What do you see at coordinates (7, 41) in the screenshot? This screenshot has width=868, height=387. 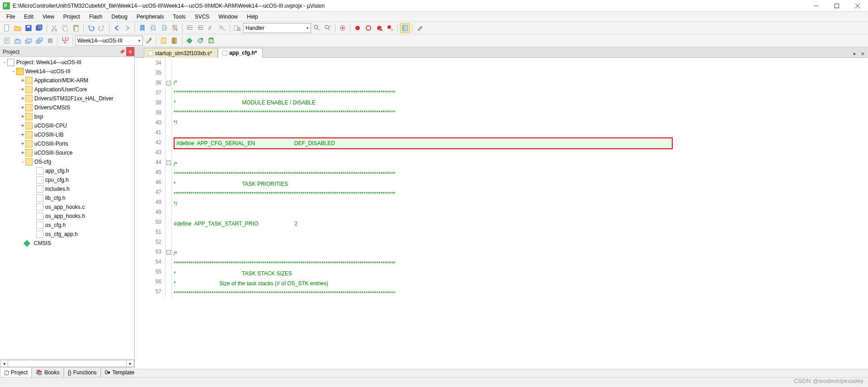 I see `translate-file-button` at bounding box center [7, 41].